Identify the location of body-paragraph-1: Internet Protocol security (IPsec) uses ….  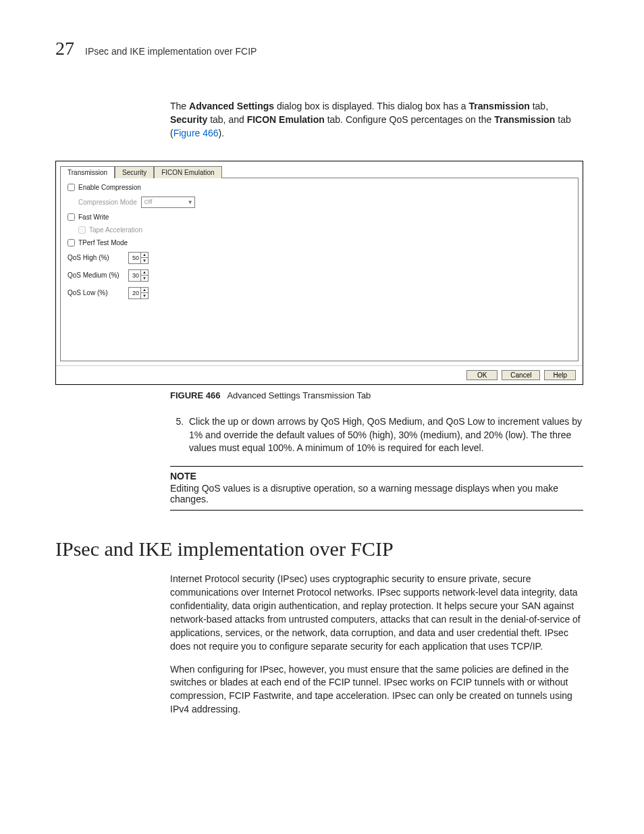
(377, 613).